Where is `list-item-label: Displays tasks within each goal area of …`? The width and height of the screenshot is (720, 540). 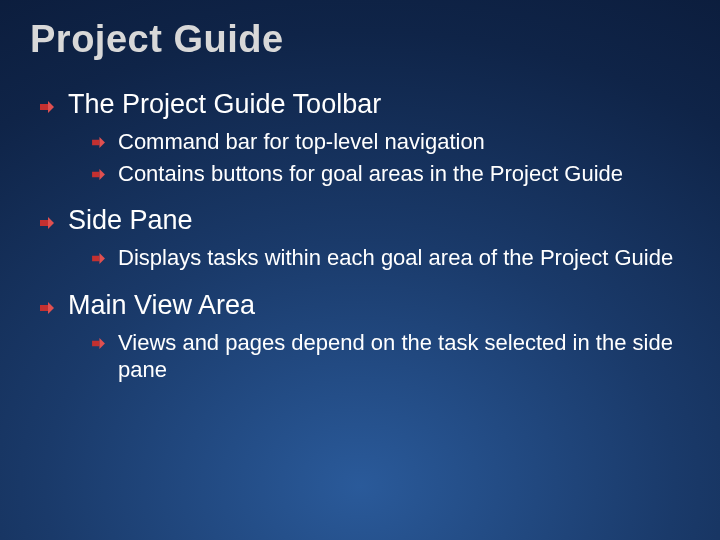
list-item-label: Displays tasks within each goal area of … is located at coordinates (396, 258).